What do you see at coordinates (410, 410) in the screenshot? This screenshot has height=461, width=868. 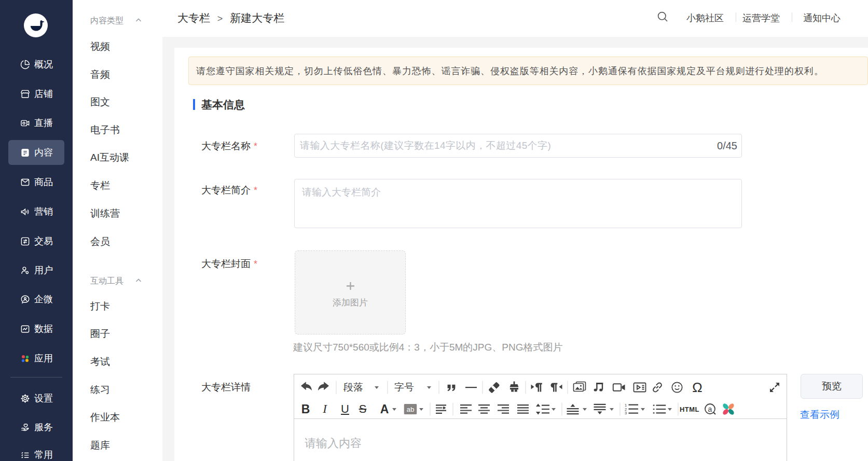 I see `svg-text: ab` at bounding box center [410, 410].